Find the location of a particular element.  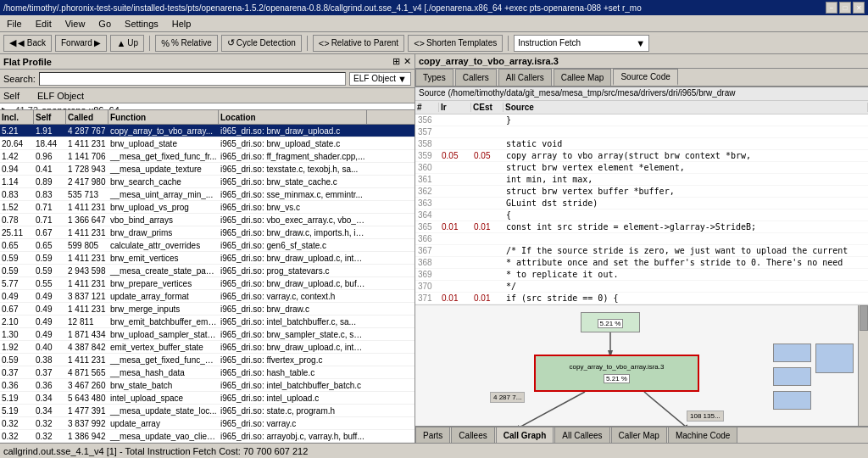

src-code: struct brw_vertex_buffer *buffer, is located at coordinates (686, 192).